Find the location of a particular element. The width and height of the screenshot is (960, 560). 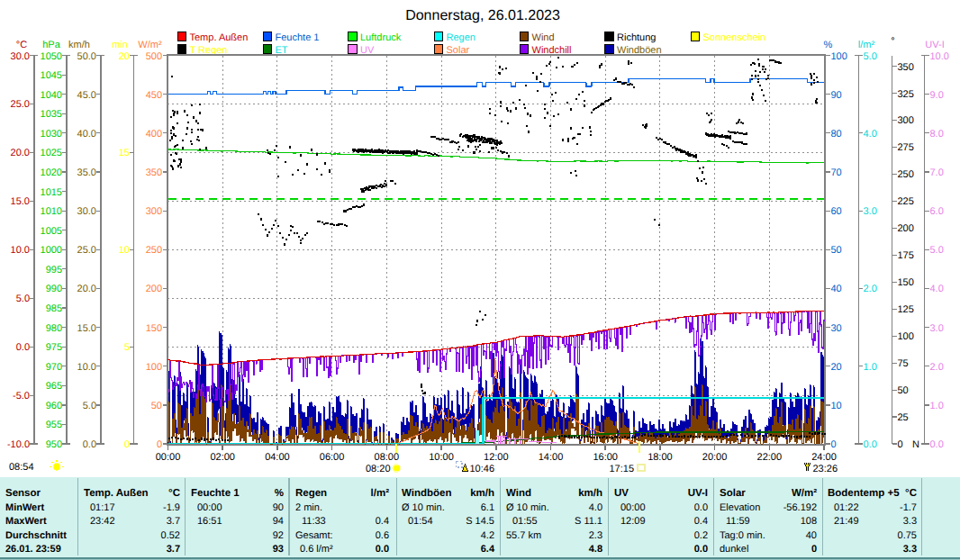

svg-text: 6.4 is located at coordinates (488, 549).